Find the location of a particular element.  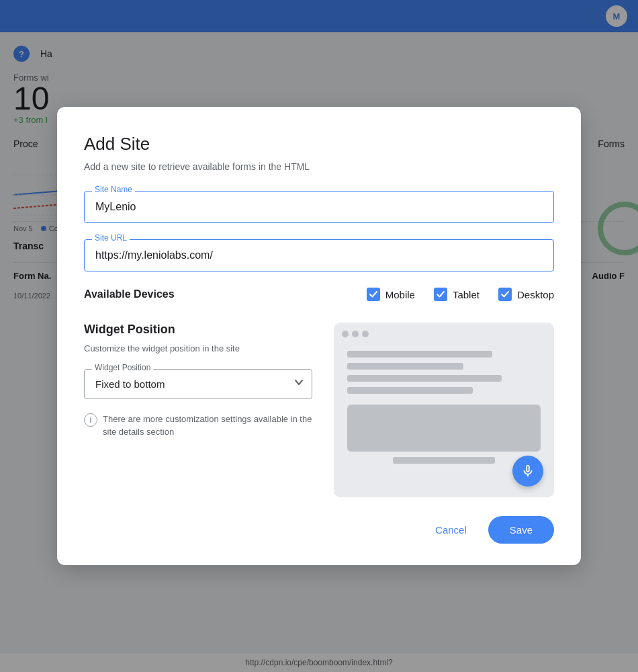

devices-label: Available Devices is located at coordinates (129, 294).